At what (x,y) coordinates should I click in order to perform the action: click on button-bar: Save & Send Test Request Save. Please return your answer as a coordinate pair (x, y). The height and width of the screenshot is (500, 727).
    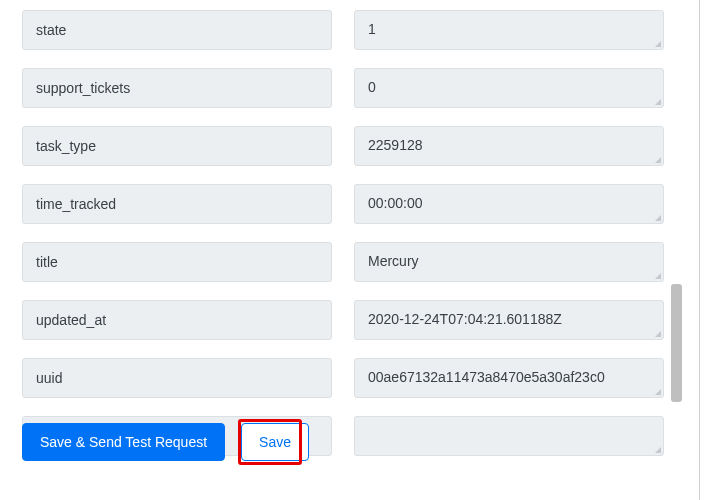
    Looking at the image, I should click on (166, 442).